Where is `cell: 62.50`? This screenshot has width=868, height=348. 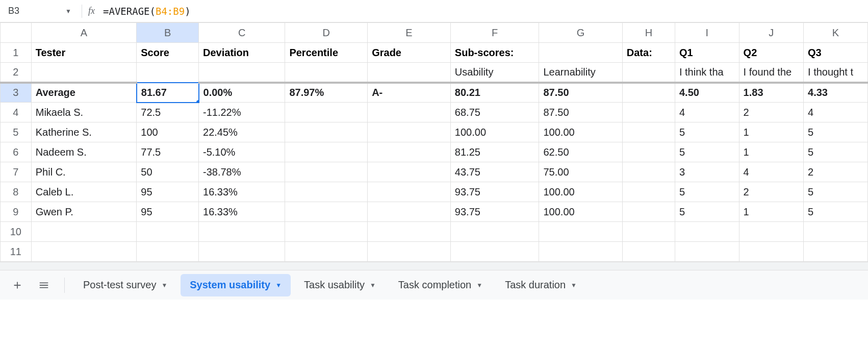
cell: 62.50 is located at coordinates (580, 152).